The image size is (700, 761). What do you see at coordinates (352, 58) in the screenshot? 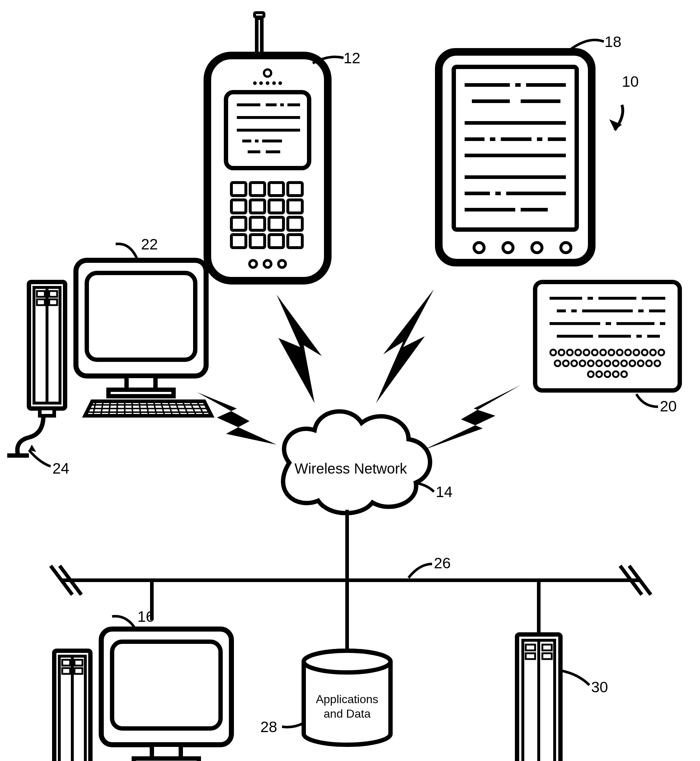
I see `ref-12-label: 12` at bounding box center [352, 58].